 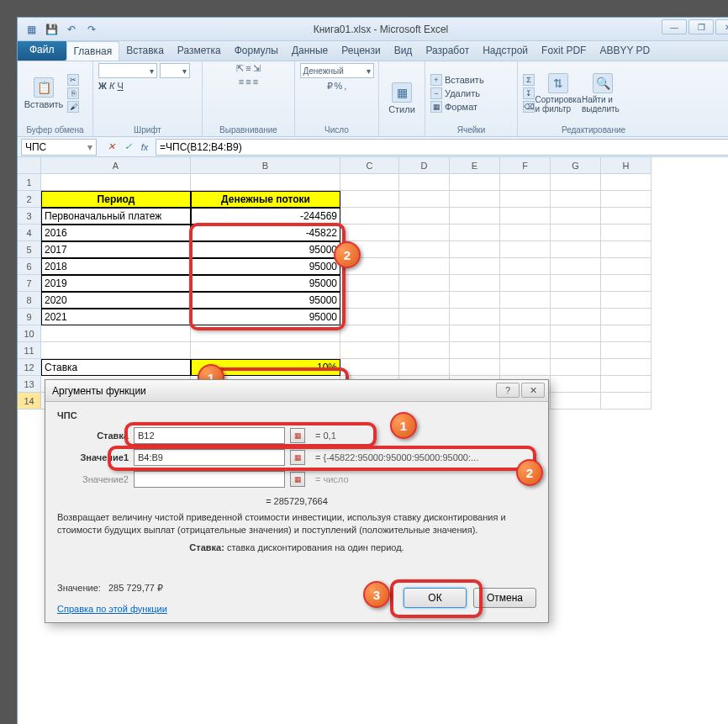 What do you see at coordinates (674, 27) in the screenshot?
I see `minimize-button: —` at bounding box center [674, 27].